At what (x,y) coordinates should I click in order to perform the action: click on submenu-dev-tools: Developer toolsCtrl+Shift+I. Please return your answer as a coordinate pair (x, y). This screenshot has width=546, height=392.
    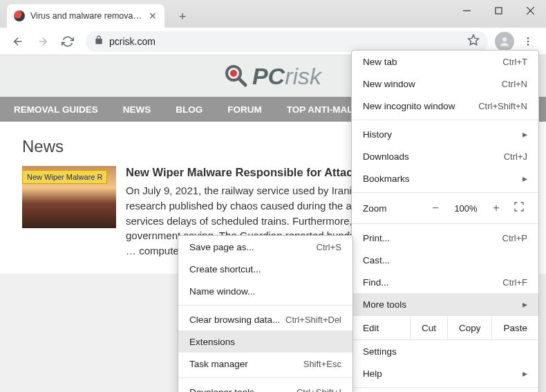
    Looking at the image, I should click on (265, 386).